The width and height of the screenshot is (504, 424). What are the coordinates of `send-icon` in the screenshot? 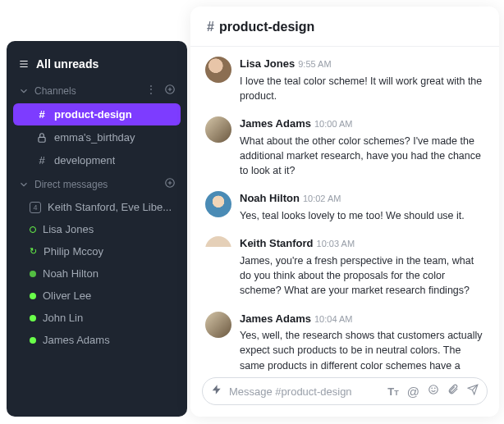 It's located at (473, 391).